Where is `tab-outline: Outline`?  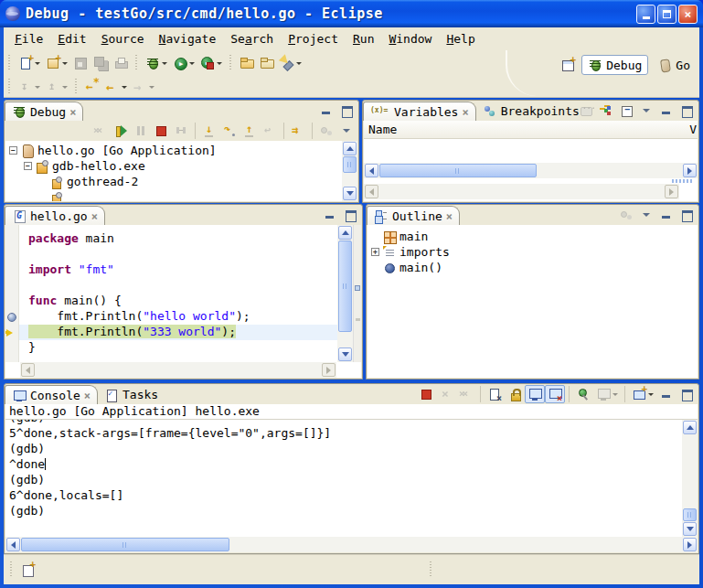 tab-outline: Outline is located at coordinates (413, 216).